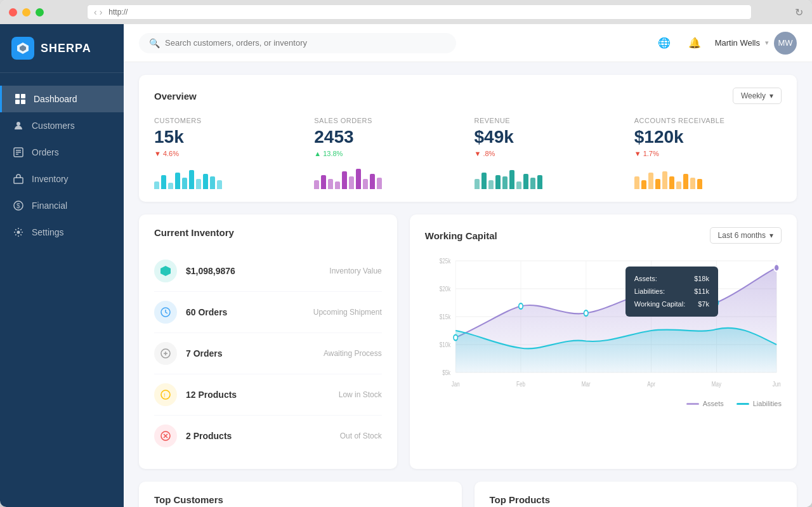 The image size is (812, 507). Describe the element at coordinates (348, 312) in the screenshot. I see `upcoming-label: Upcoming Shipment` at that location.